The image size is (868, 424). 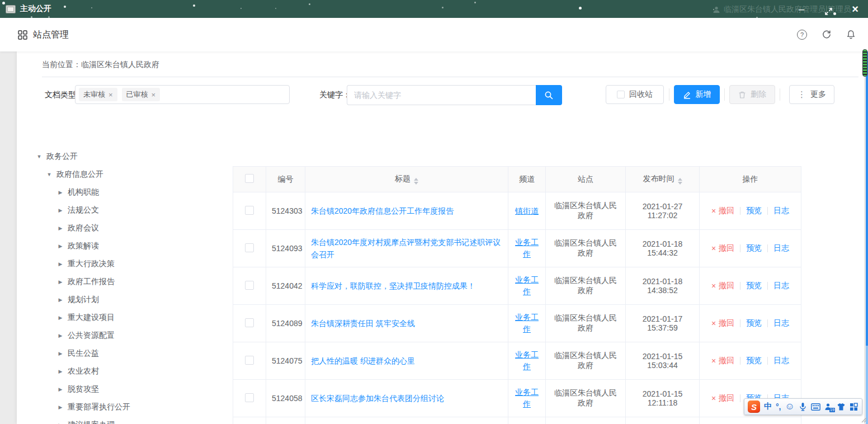 What do you see at coordinates (768, 407) in the screenshot?
I see `ime-language-mode: 中` at bounding box center [768, 407].